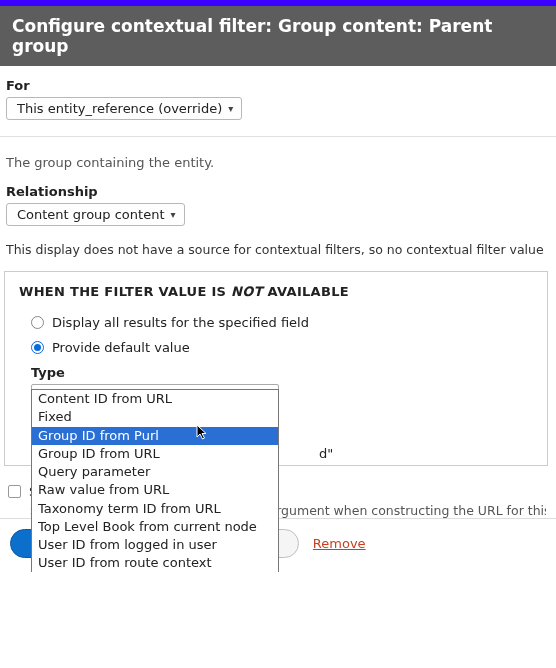  What do you see at coordinates (340, 544) in the screenshot?
I see `remove-link: Remove` at bounding box center [340, 544].